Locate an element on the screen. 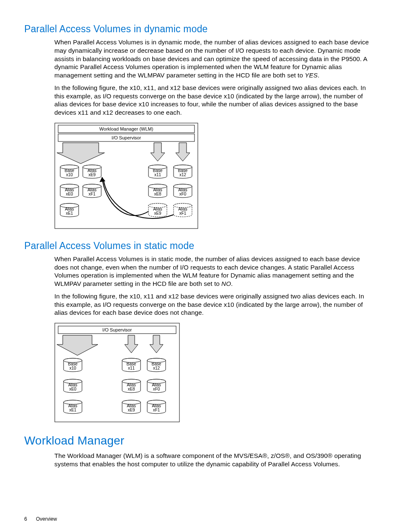 This screenshot has height=532, width=399. label-wlm: Workload Manager (WLM) is located at coordinates (126, 129).